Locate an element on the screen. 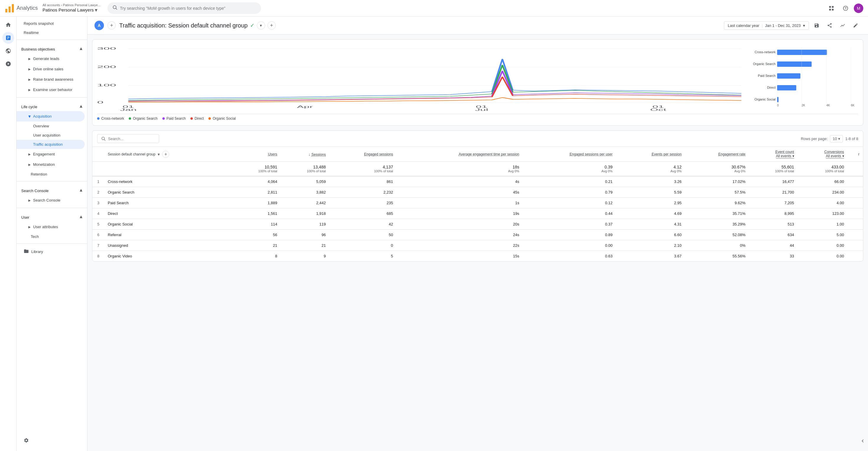 The height and width of the screenshot is (451, 868). search-input is located at coordinates (188, 8).